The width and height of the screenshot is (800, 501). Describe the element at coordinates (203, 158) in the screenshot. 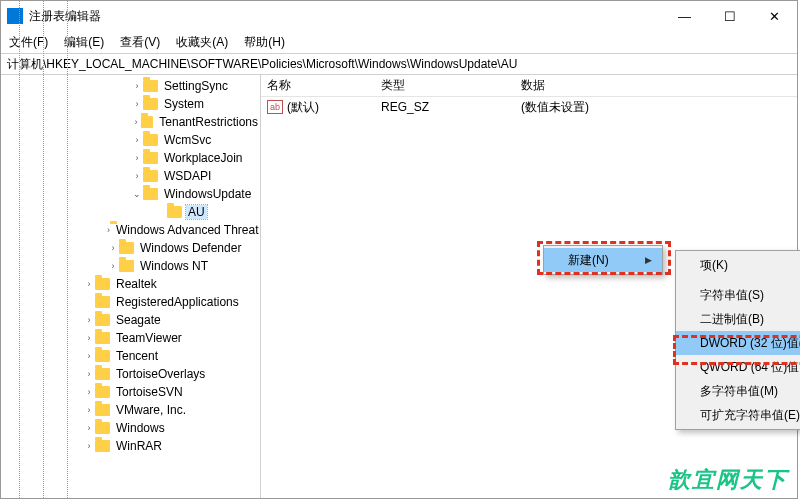

I see `tree-node-label: WorkplaceJoin` at that location.